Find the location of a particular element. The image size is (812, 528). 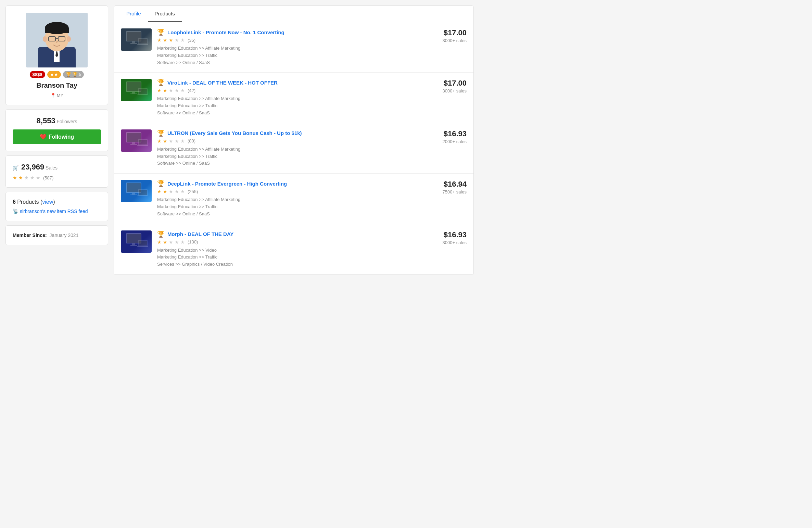

star-2: ★ is located at coordinates (21, 178).